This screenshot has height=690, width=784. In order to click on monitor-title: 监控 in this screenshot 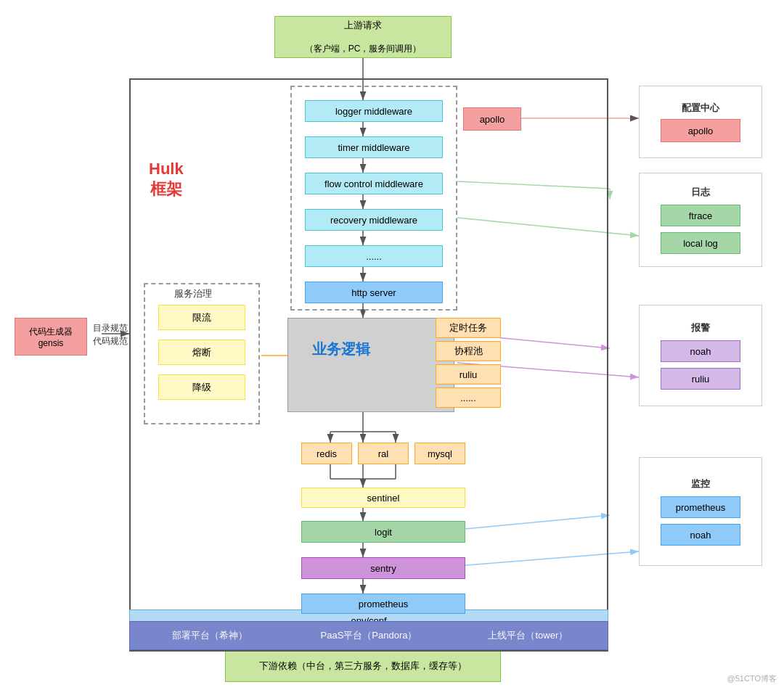, I will do `click(701, 484)`.